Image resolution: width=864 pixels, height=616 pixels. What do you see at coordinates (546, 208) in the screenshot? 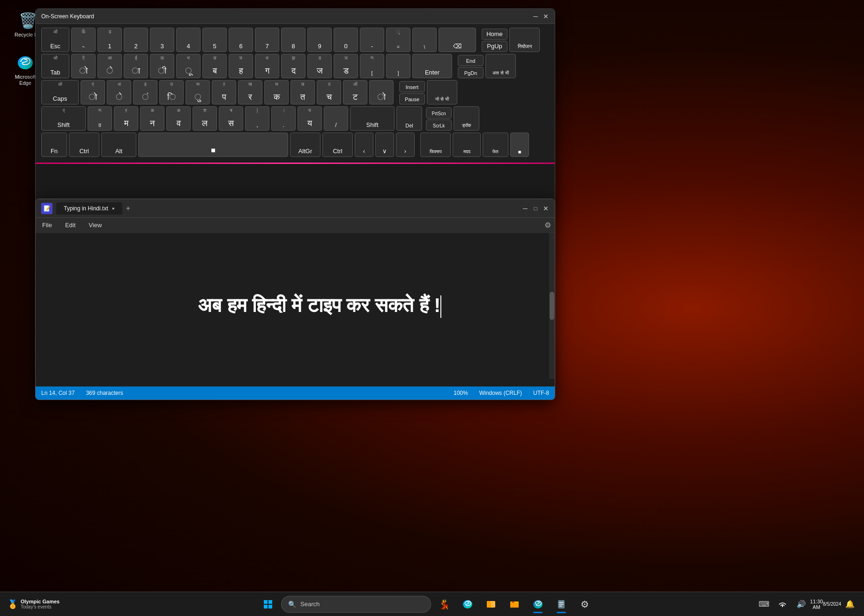
I see `notepad-close-button: ✕` at bounding box center [546, 208].